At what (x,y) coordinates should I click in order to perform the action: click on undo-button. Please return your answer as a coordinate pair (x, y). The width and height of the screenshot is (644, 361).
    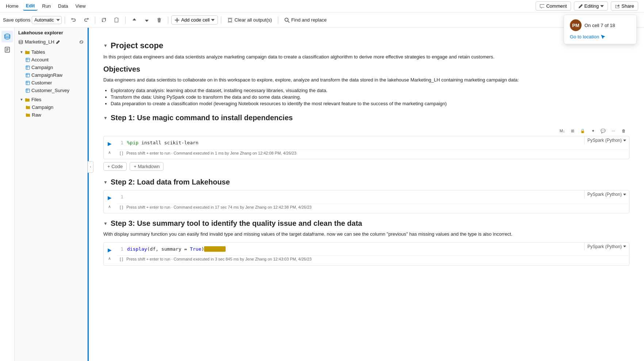
    Looking at the image, I should click on (74, 20).